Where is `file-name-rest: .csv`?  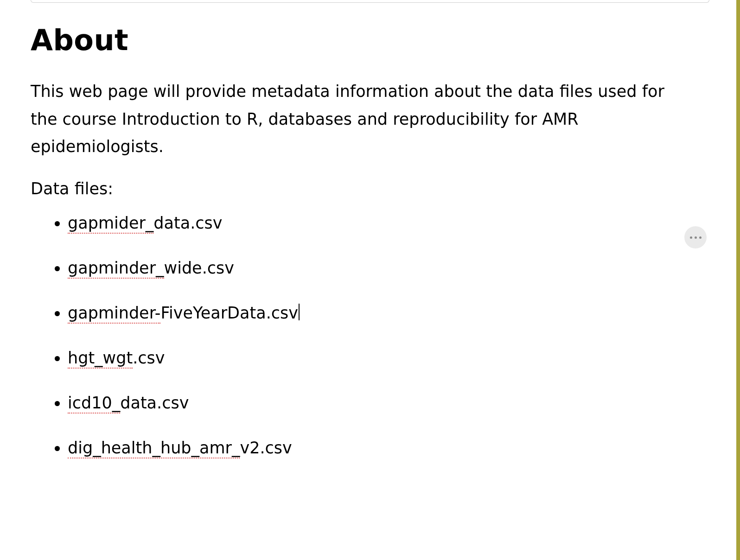
file-name-rest: .csv is located at coordinates (148, 358).